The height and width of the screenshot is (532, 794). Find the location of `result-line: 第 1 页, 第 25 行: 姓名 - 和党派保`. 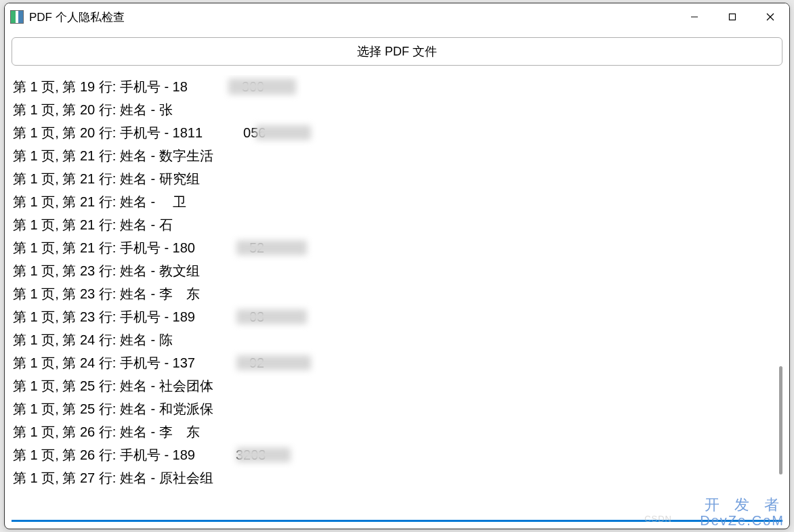

result-line: 第 1 页, 第 25 行: 姓名 - 和党派保 is located at coordinates (392, 409).